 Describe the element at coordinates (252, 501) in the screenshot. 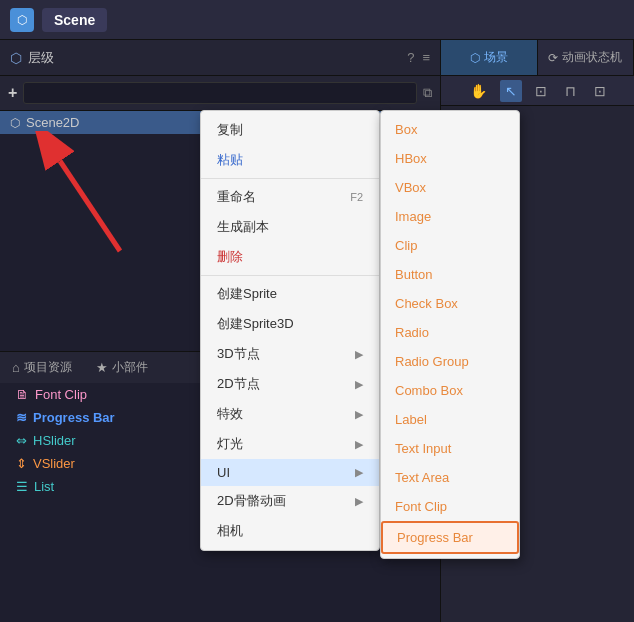

I see `ctx-2d-skeleton-label: 2D骨骼动画` at that location.